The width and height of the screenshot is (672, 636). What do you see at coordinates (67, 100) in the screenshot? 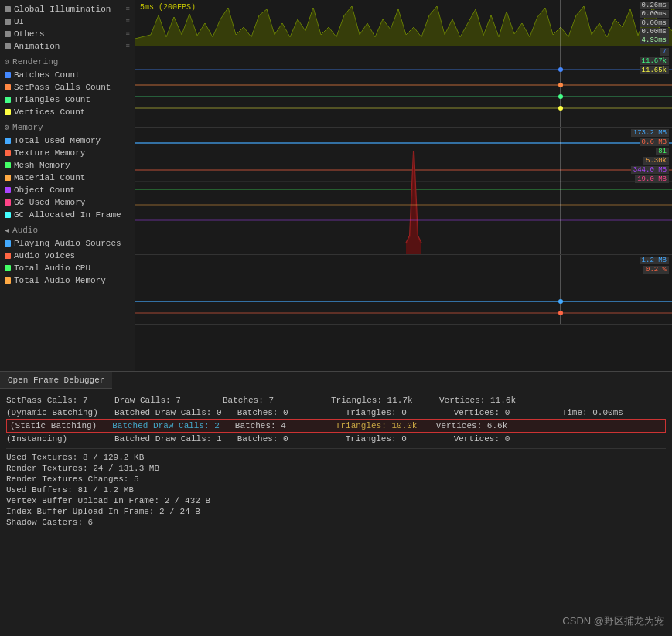
I see `sidebar-item-triangles-count: Triangles Count` at bounding box center [67, 100].